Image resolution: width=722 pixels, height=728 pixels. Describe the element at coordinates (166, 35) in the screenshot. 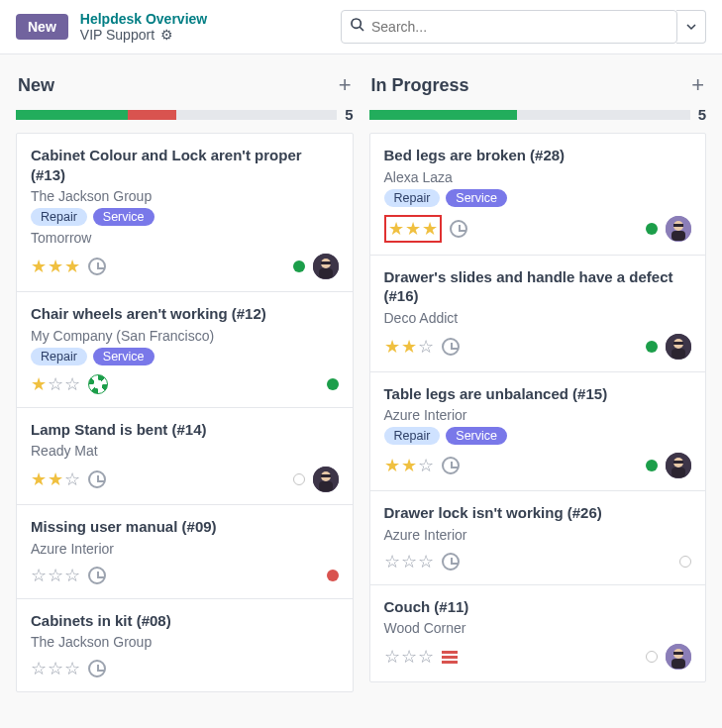

I see `gear-icon: ⚙` at that location.